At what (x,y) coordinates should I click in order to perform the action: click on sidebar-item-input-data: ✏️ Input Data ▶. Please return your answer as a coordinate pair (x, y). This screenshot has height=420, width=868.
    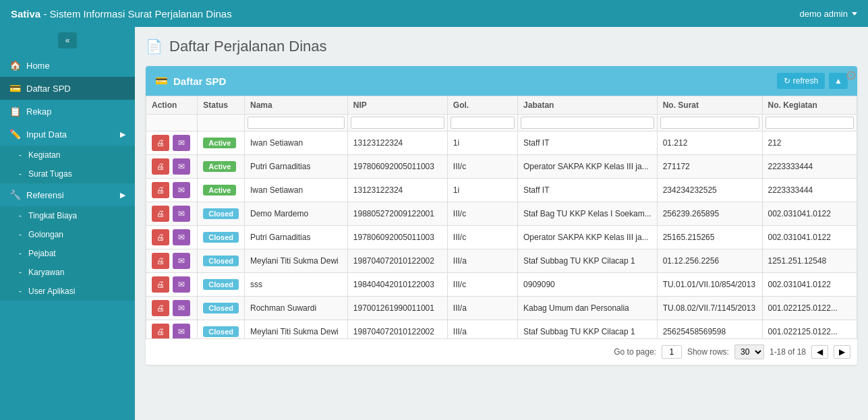
    Looking at the image, I should click on (67, 134).